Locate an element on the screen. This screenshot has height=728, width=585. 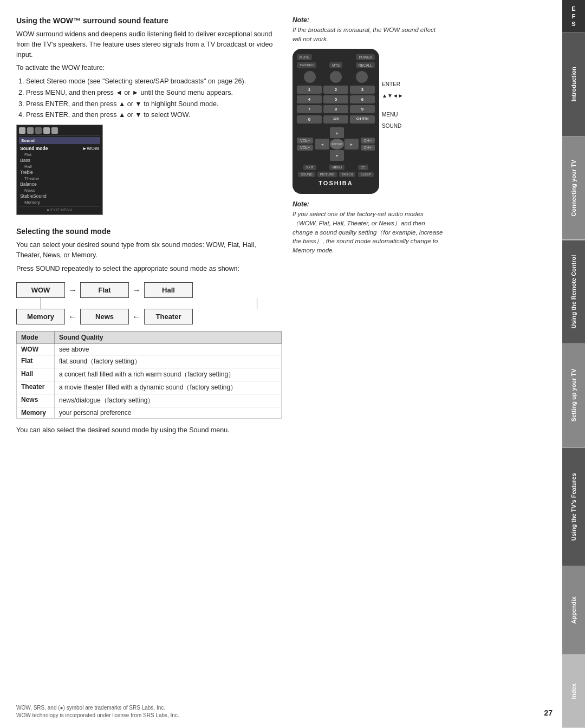
wow-step-4: Press ENTER, and then press ▲ or ▼ to se… is located at coordinates (154, 115).